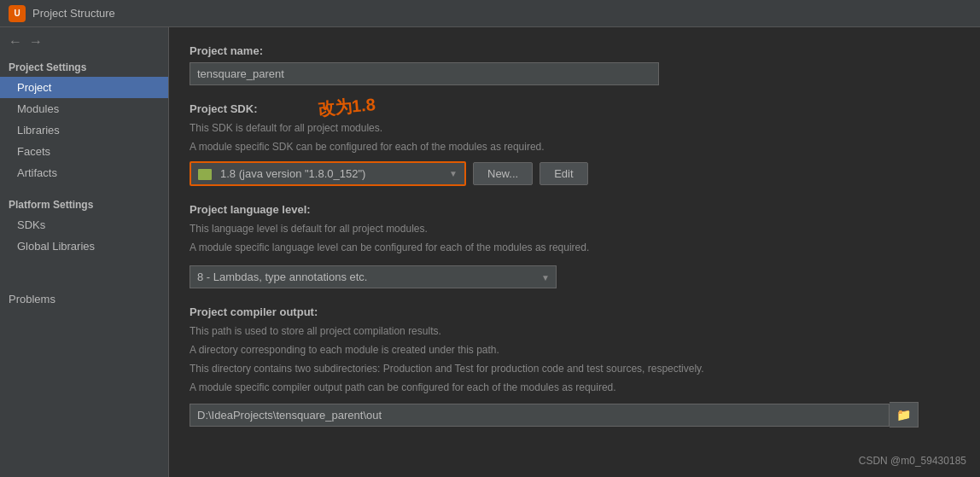 This screenshot has height=477, width=980. What do you see at coordinates (575, 312) in the screenshot?
I see `project-compiler-output-label: Project compiler output:` at bounding box center [575, 312].